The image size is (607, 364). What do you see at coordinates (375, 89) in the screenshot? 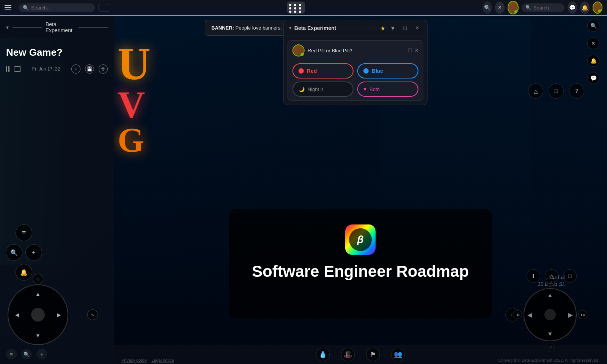
I see `pill-both-label: Both` at bounding box center [375, 89].